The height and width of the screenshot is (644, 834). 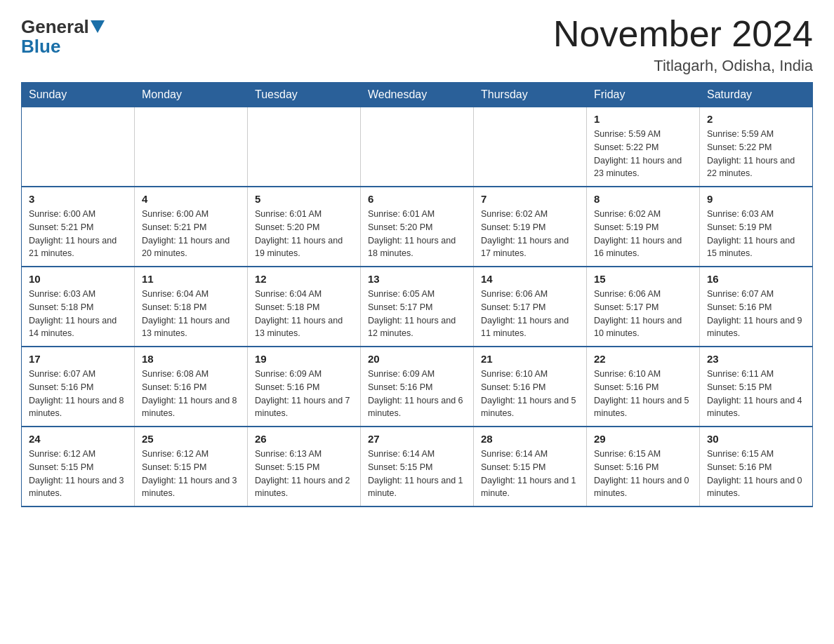 I want to click on calendar-cell: 30Sunrise: 6:15 AMSunset: 5:16 PMDayligh…, so click(x=757, y=467).